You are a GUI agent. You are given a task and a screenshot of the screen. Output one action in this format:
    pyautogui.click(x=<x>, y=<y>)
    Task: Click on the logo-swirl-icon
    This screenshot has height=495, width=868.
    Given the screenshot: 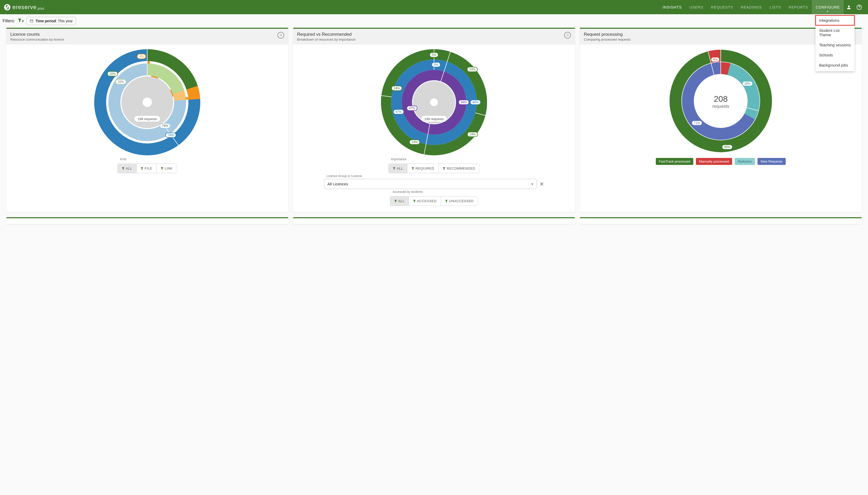 What is the action you would take?
    pyautogui.click(x=7, y=7)
    